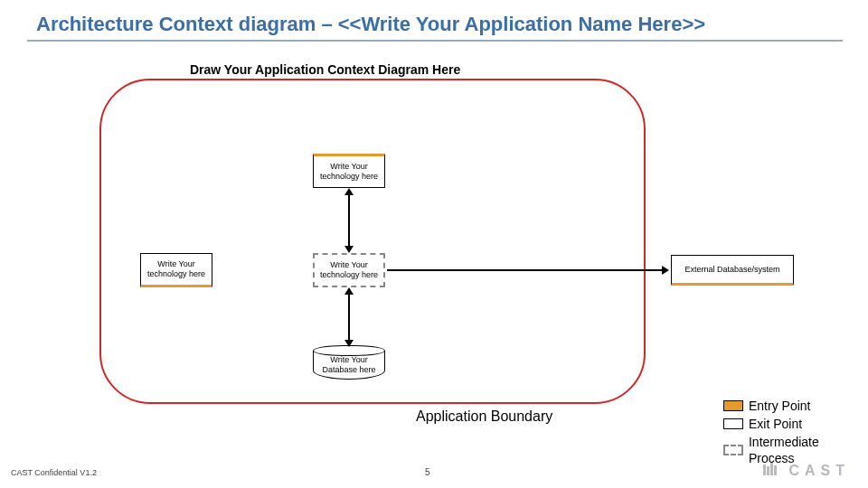  Describe the element at coordinates (349, 317) in the screenshot. I see `arrow-center-db` at that location.